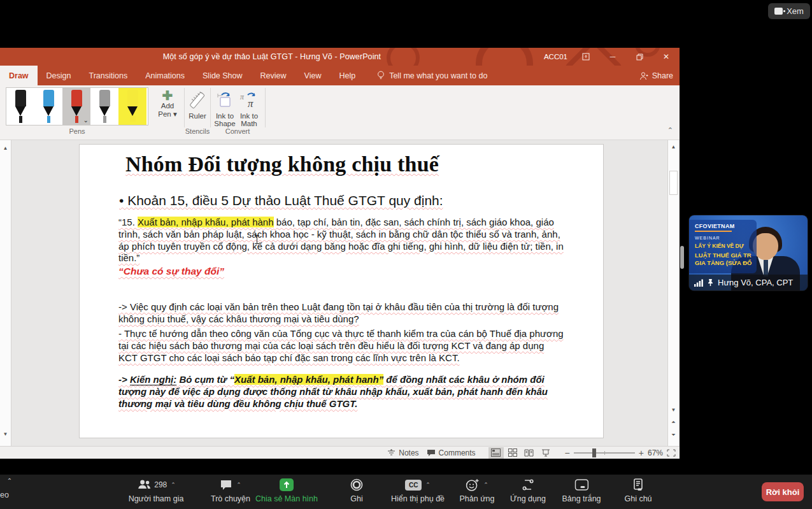 The height and width of the screenshot is (509, 812). What do you see at coordinates (282, 164) in the screenshot?
I see `slide-title: Nhóm Đối tượng không chịu thuế` at bounding box center [282, 164].